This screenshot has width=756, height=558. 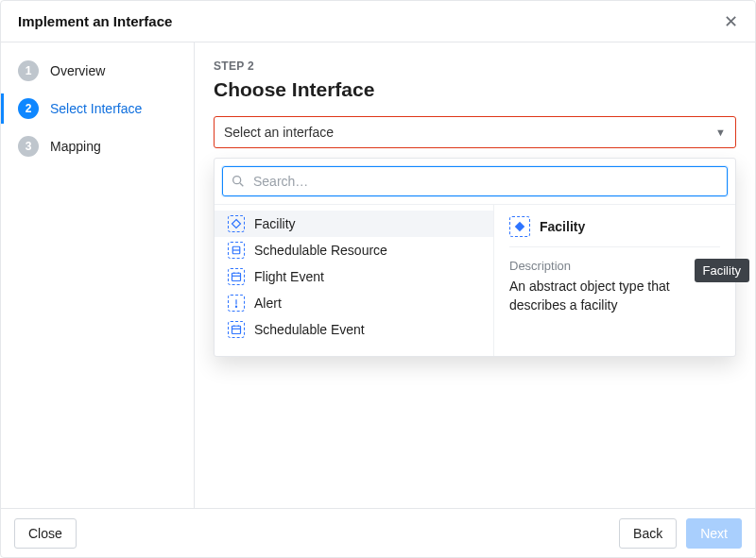 What do you see at coordinates (562, 227) in the screenshot?
I see `detail-name: Facility` at bounding box center [562, 227].